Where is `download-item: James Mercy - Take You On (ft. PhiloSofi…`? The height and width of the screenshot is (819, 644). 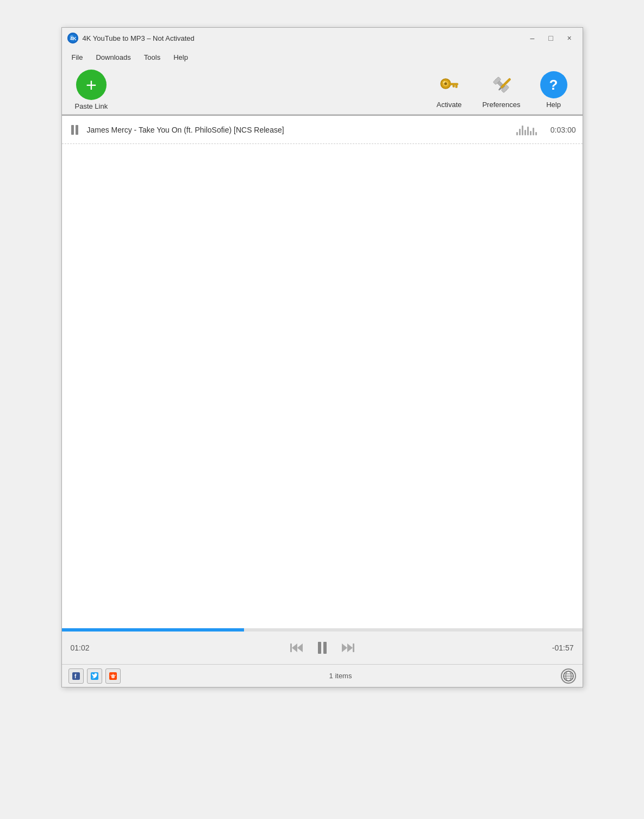
download-item: James Mercy - Take You On (ft. PhiloSofi… is located at coordinates (322, 130).